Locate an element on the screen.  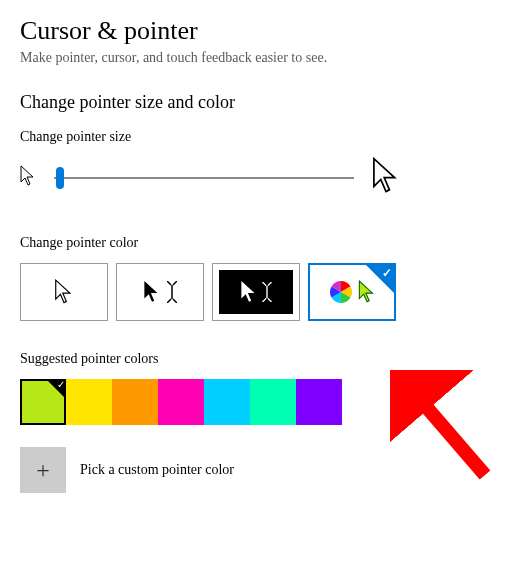
pointer-color-inverted is located at coordinates (256, 292).